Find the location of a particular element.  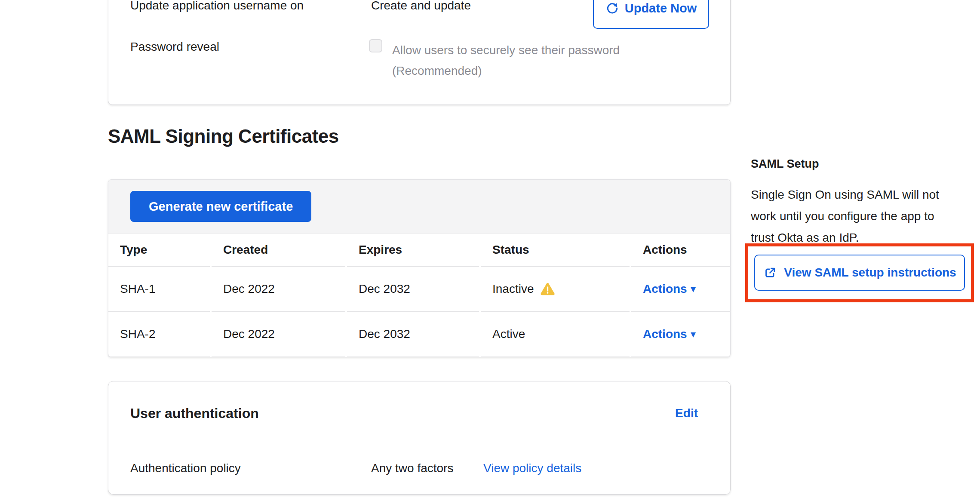

cert-table-row-sha1: SHA-1 Dec 2022 Dec 2032 Inactive Actions… is located at coordinates (419, 289).